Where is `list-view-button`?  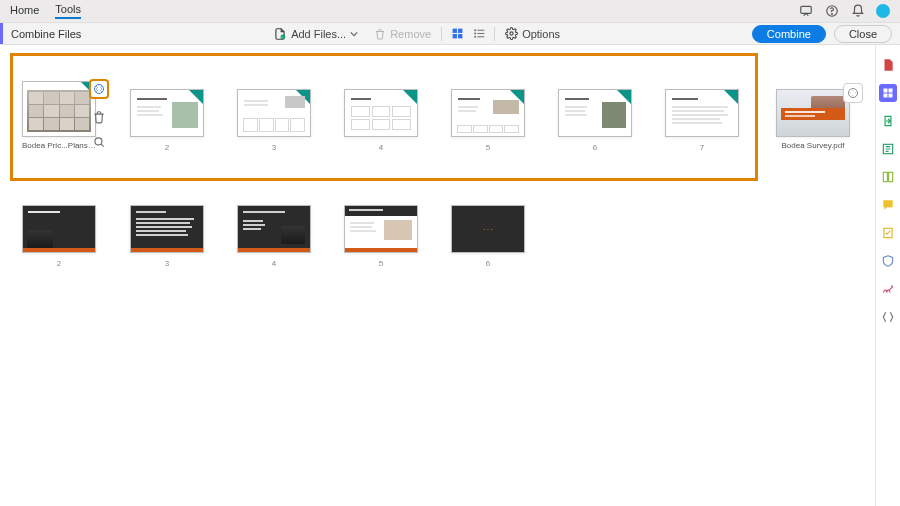 list-view-button is located at coordinates (479, 34).